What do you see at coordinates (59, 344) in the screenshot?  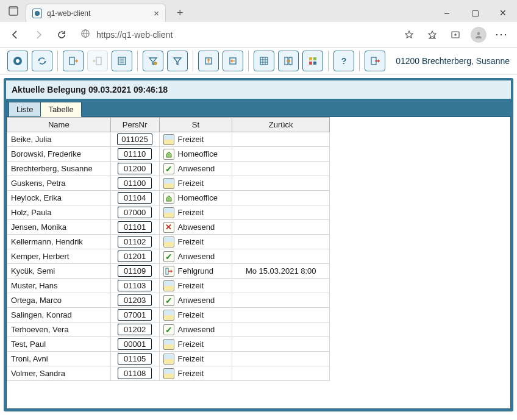 I see `cell-name: Test, Paul` at bounding box center [59, 344].